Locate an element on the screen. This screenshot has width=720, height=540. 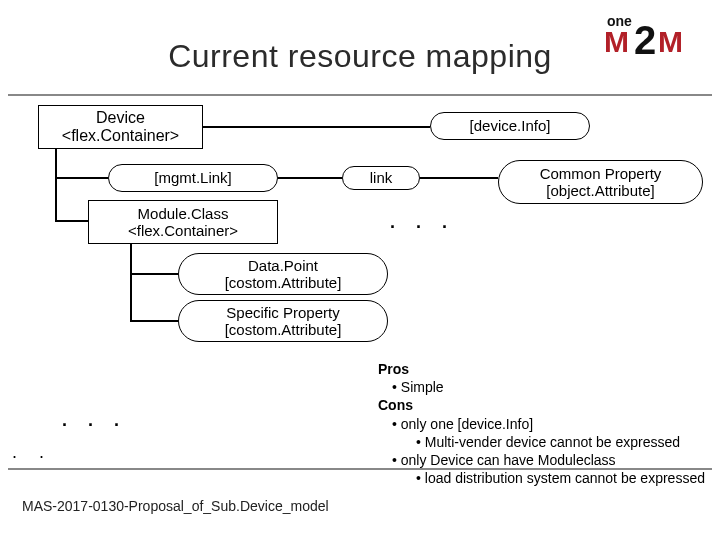
divider-top is located at coordinates (360, 95).